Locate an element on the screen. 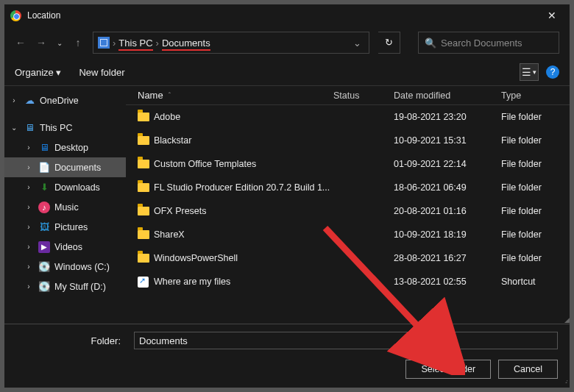 This screenshot has height=392, width=574. file-date: 28-08-2021 16:27 is located at coordinates (447, 258).